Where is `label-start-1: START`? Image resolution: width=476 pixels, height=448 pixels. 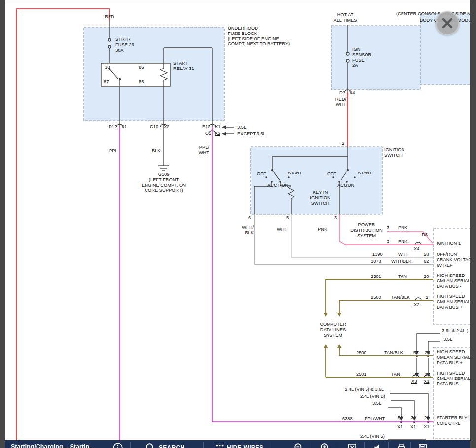 label-start-1: START is located at coordinates (295, 173).